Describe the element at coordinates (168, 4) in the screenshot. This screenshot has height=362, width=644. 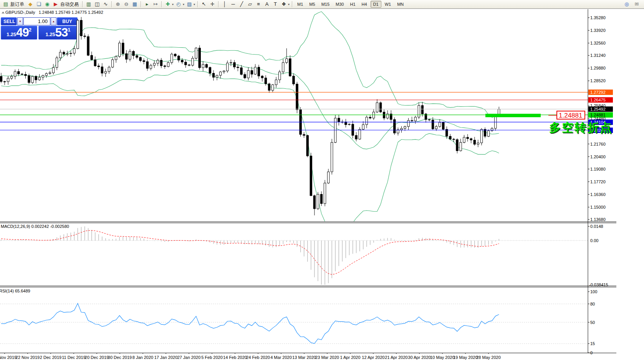
I see `indicators-icon: ✚` at that location.